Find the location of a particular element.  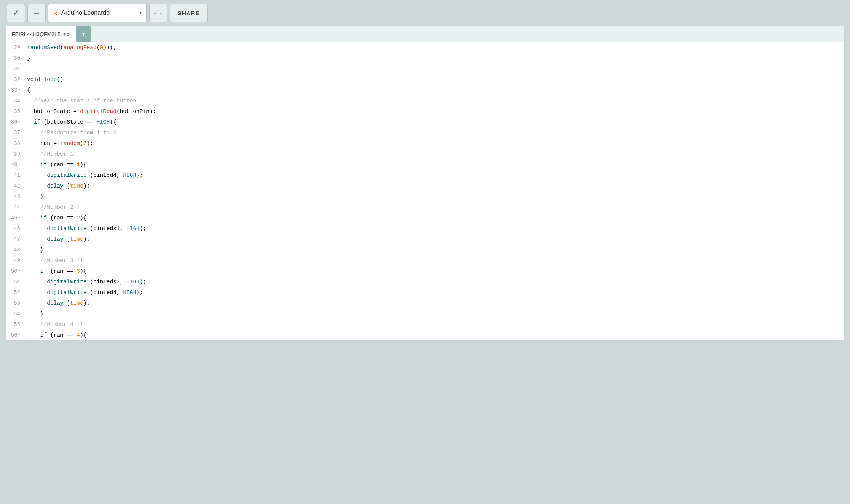

file-tab: FEIRL44H3QFM2LB.ino is located at coordinates (41, 34).